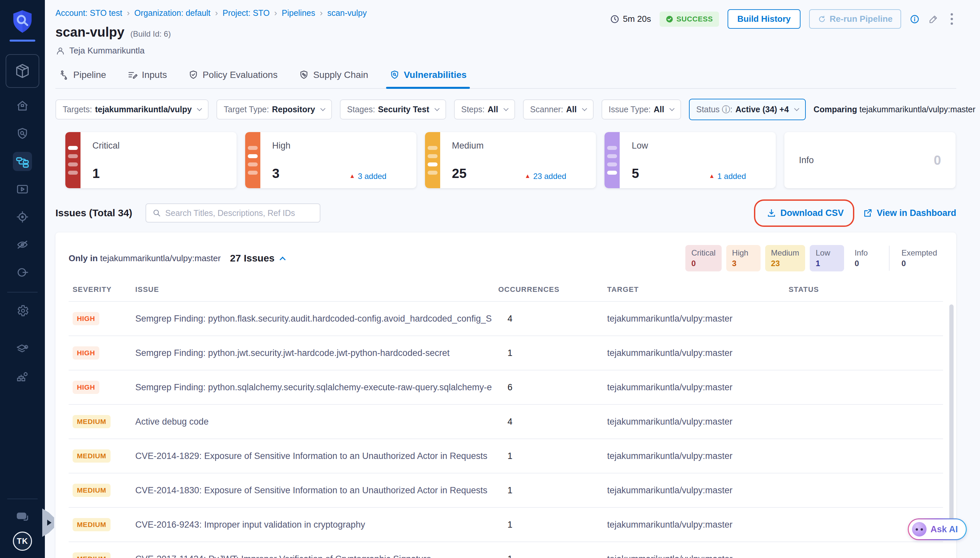 The image size is (980, 558). What do you see at coordinates (669, 19) in the screenshot?
I see `success-check-icon` at bounding box center [669, 19].